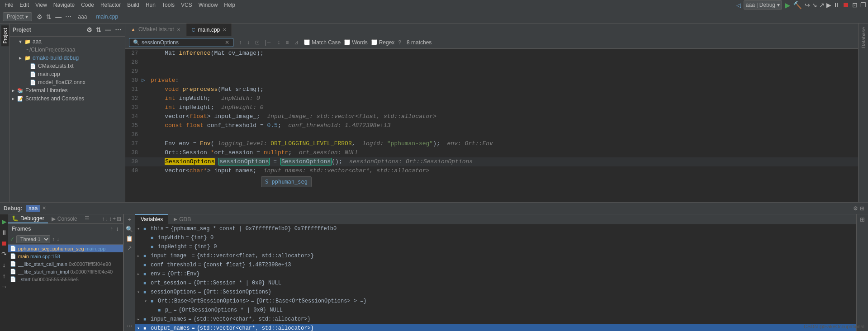  Describe the element at coordinates (33, 239) in the screenshot. I see `thread-selector: Thread-1` at that location.